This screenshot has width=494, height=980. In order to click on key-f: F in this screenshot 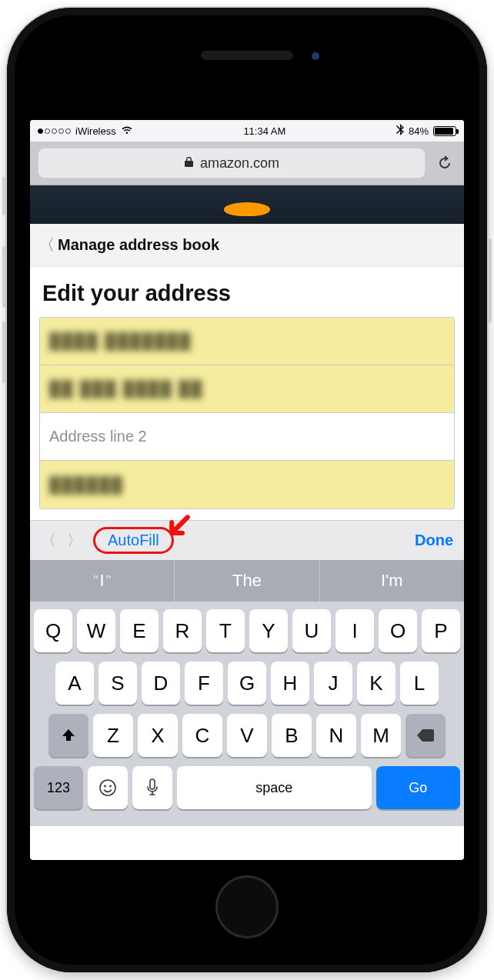, I will do `click(204, 683)`.